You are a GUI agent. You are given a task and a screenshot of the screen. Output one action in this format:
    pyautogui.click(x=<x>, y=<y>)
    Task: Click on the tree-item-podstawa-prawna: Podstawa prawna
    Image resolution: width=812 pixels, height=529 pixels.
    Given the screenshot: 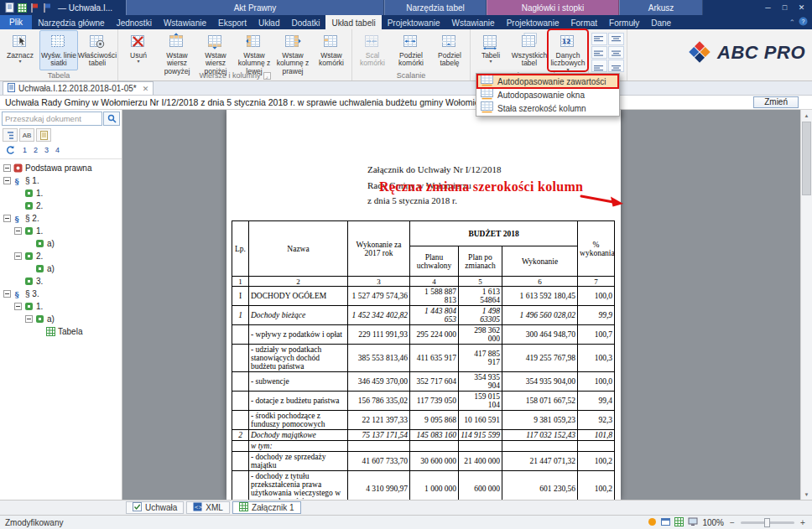 What is the action you would take?
    pyautogui.click(x=60, y=168)
    